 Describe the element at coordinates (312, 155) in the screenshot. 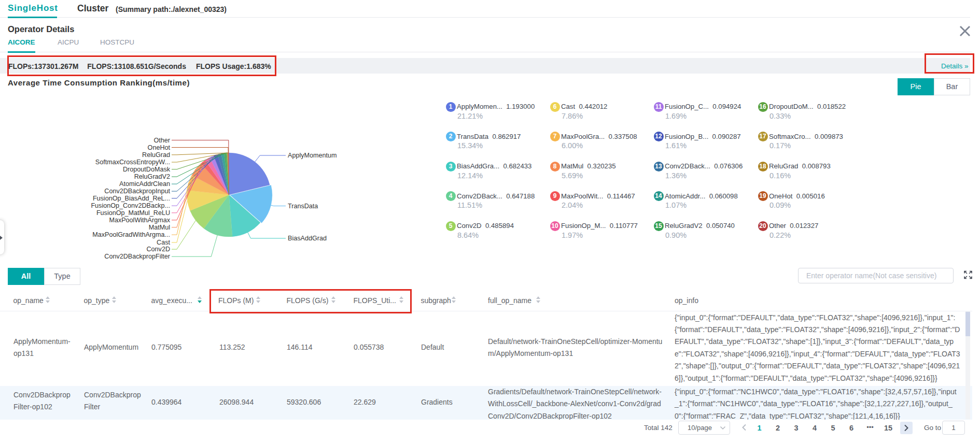

I see `svg-text: ApplyMomentum` at that location.